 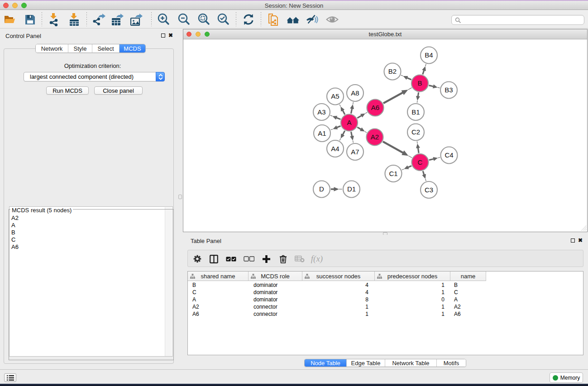 What do you see at coordinates (231, 259) in the screenshot?
I see `select-all-columns-button` at bounding box center [231, 259].